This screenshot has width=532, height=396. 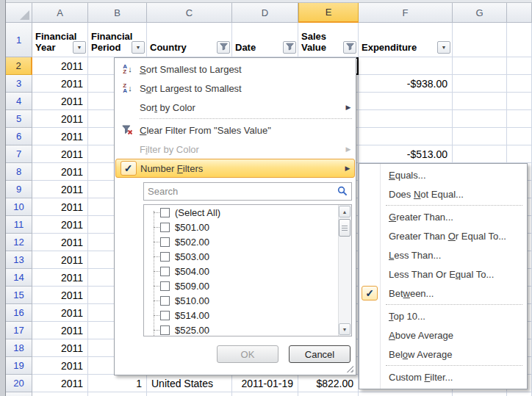 What do you see at coordinates (520, 13) in the screenshot?
I see `column-header-partial` at bounding box center [520, 13].